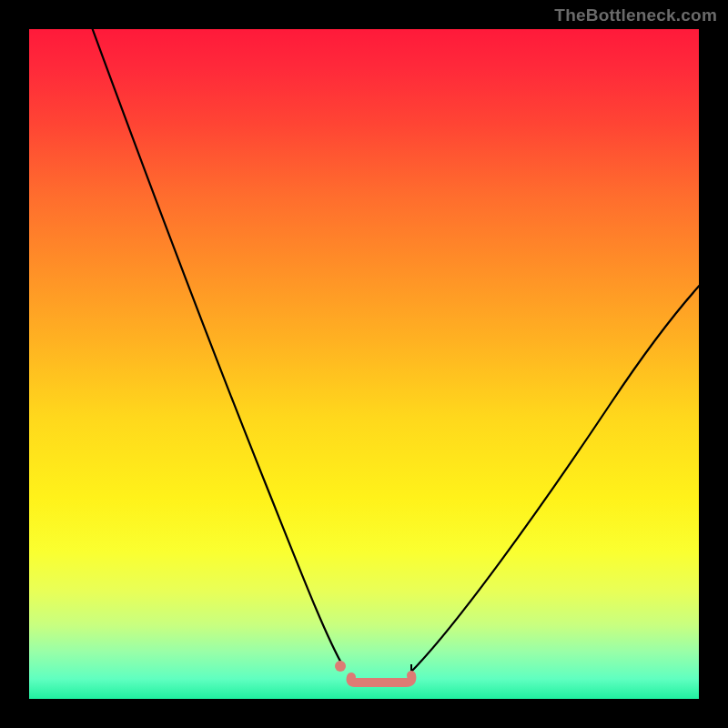 This screenshot has width=728, height=728. Describe the element at coordinates (635, 15) in the screenshot. I see `attribution-text: TheBottleneck.com` at that location.